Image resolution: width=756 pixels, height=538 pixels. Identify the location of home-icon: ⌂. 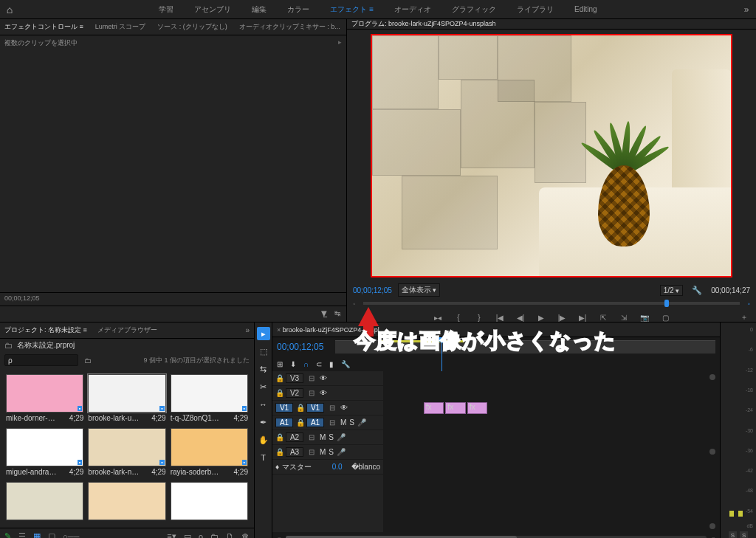
(10, 10).